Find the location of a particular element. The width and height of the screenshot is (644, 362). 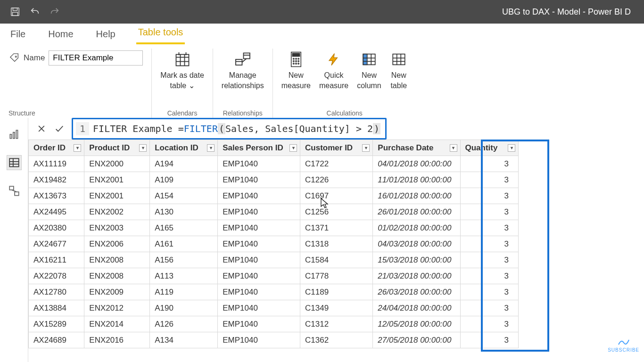

new-table-button: New table is located at coordinates (399, 70).